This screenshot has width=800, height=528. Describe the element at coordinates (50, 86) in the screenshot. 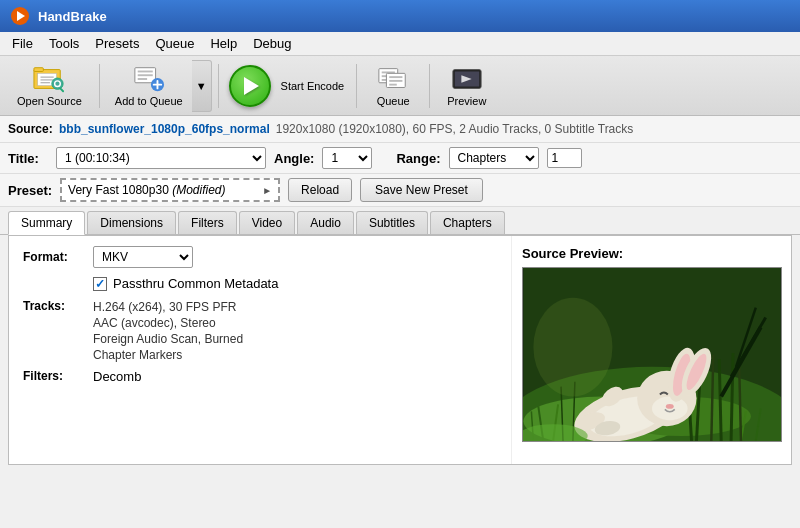

I see `open-source-button: Open Source` at that location.